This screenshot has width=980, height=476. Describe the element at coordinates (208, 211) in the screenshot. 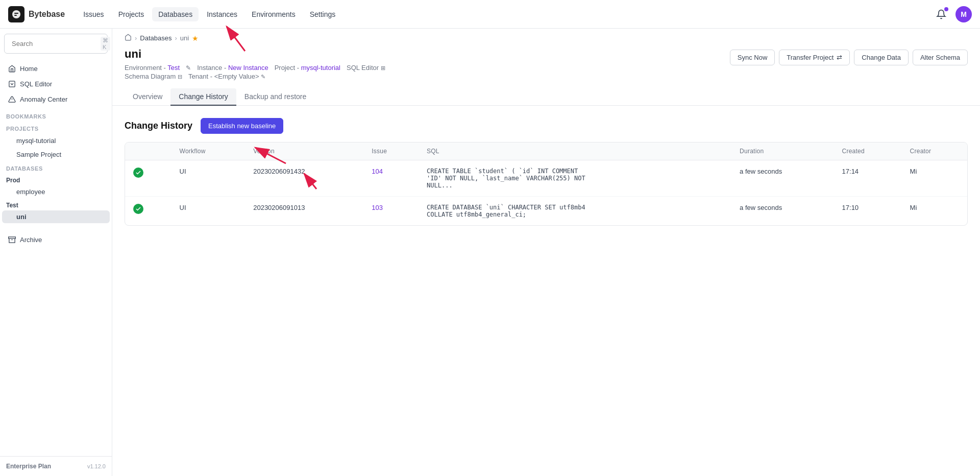

I see `row-workflow-1: UI` at that location.